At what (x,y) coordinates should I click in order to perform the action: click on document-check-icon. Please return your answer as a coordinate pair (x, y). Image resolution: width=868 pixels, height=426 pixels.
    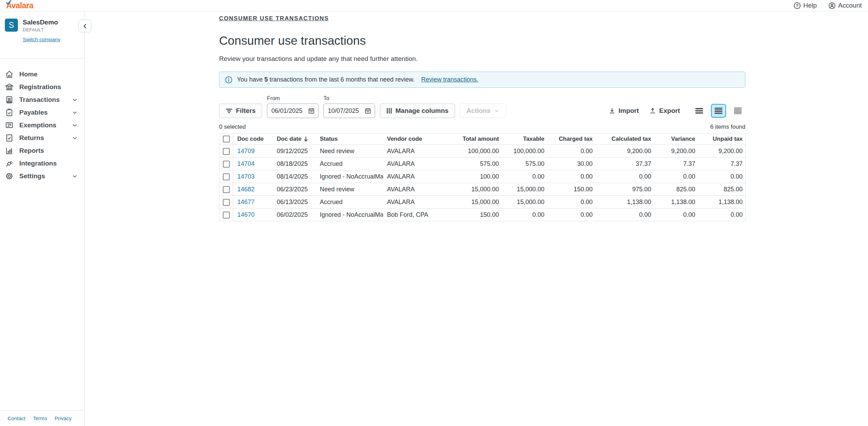
    Looking at the image, I should click on (9, 138).